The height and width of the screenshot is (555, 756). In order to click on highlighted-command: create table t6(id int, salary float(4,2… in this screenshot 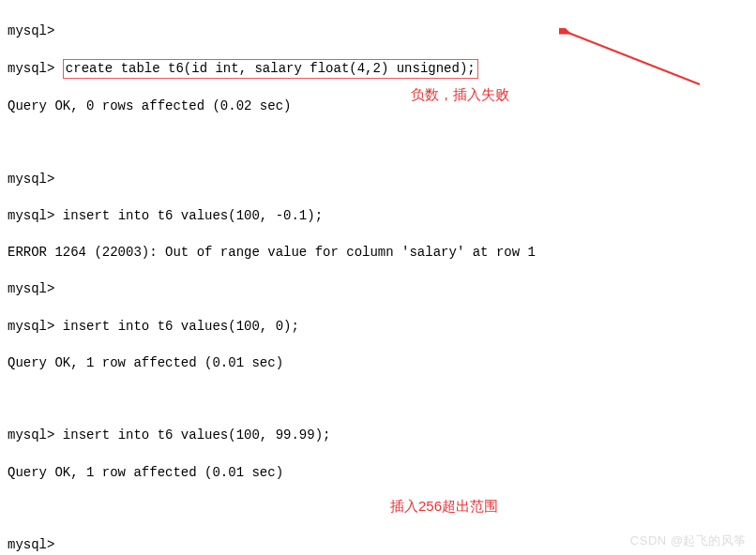, I will do `click(270, 69)`.